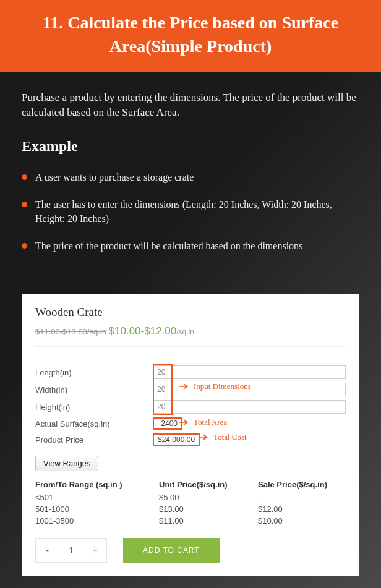  What do you see at coordinates (215, 386) in the screenshot?
I see `annotation-input-dimensions: Input Dimensions` at bounding box center [215, 386].